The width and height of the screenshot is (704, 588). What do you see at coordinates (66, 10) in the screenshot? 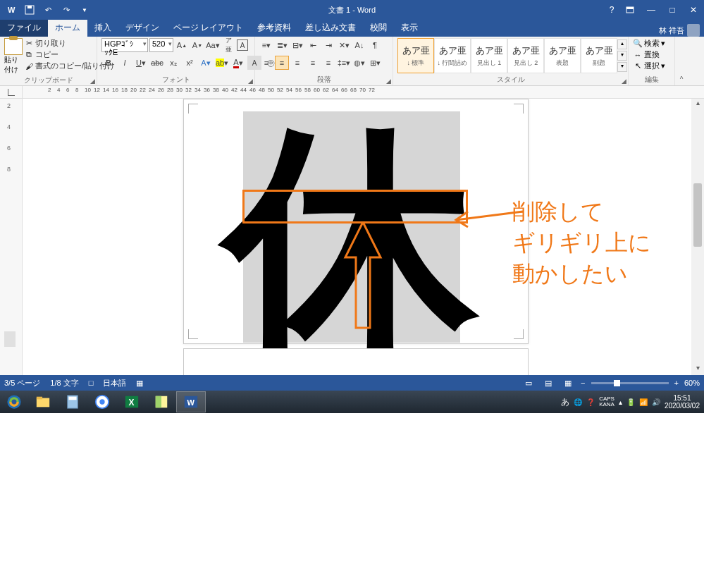
I see `redo-button: ↷` at bounding box center [66, 10].